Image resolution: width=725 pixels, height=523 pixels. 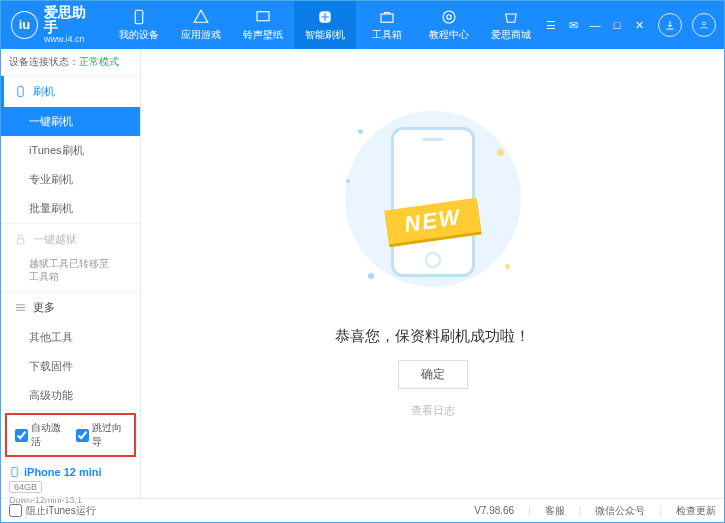 What do you see at coordinates (20, 92) in the screenshot?
I see `phone-small-icon` at bounding box center [20, 92].